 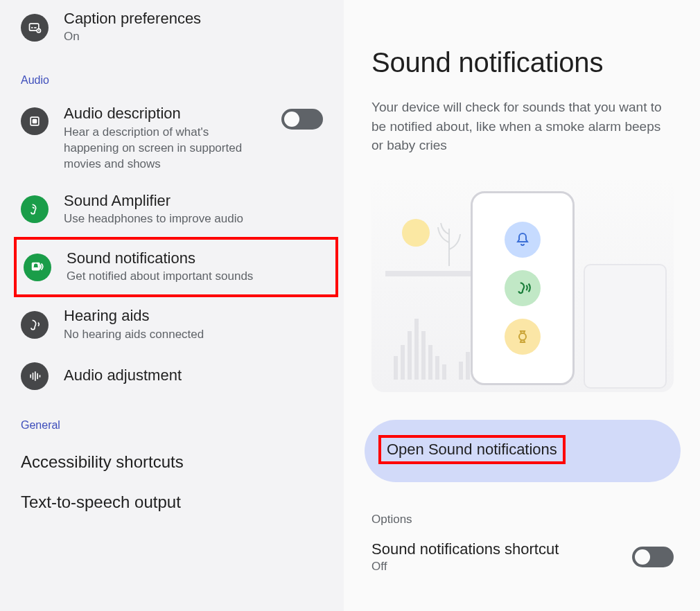 I want to click on hearing-aids-icon, so click(x=35, y=325).